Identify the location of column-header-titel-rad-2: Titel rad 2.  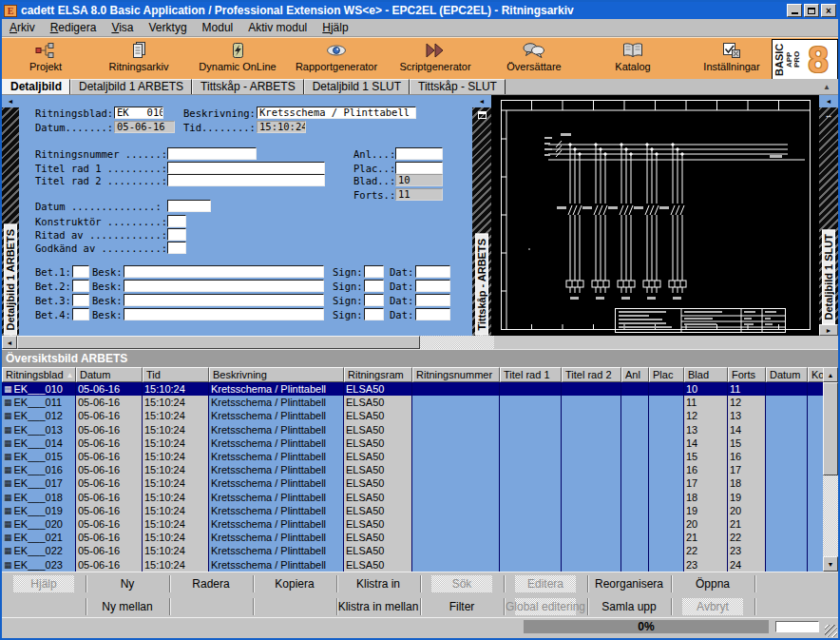
(591, 375).